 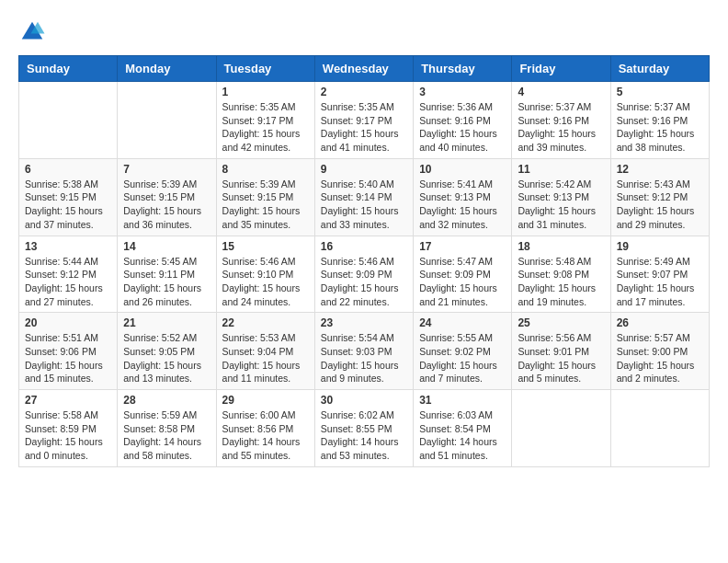 I want to click on calendar-cell: 17Sunrise: 5:47 AM Sunset: 9:09 PM Dayli…, so click(x=463, y=274).